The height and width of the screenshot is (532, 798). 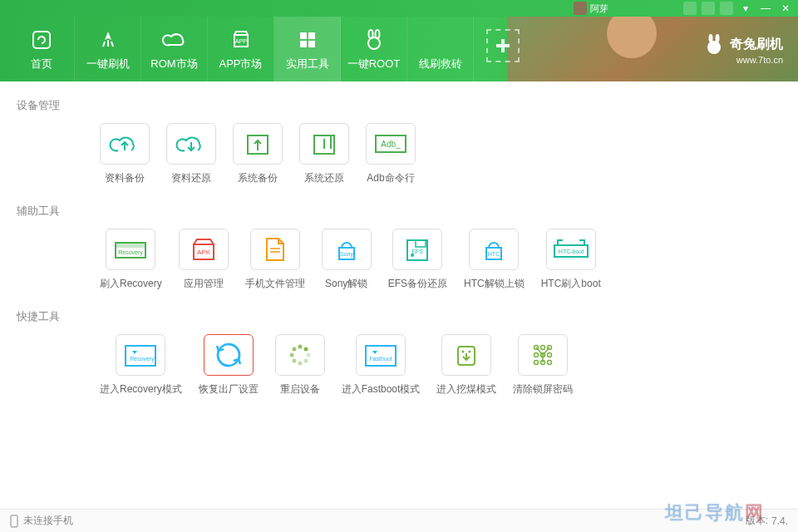 I want to click on tool-cloud-down: 资料还原, so click(x=191, y=155).